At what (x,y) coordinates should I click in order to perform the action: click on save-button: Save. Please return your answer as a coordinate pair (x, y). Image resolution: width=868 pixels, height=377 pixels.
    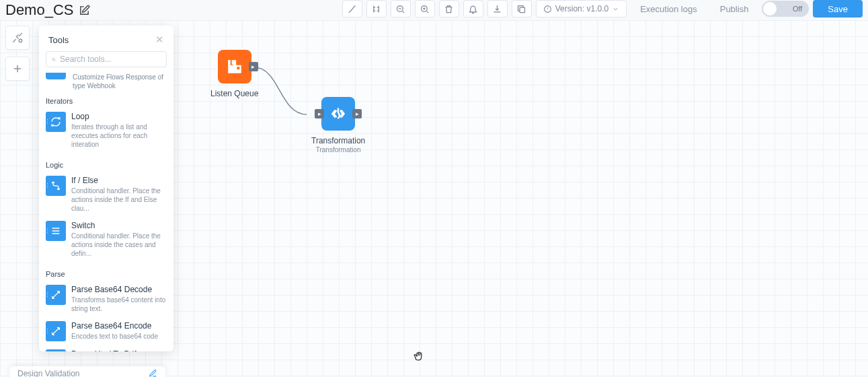
    Looking at the image, I should click on (838, 9).